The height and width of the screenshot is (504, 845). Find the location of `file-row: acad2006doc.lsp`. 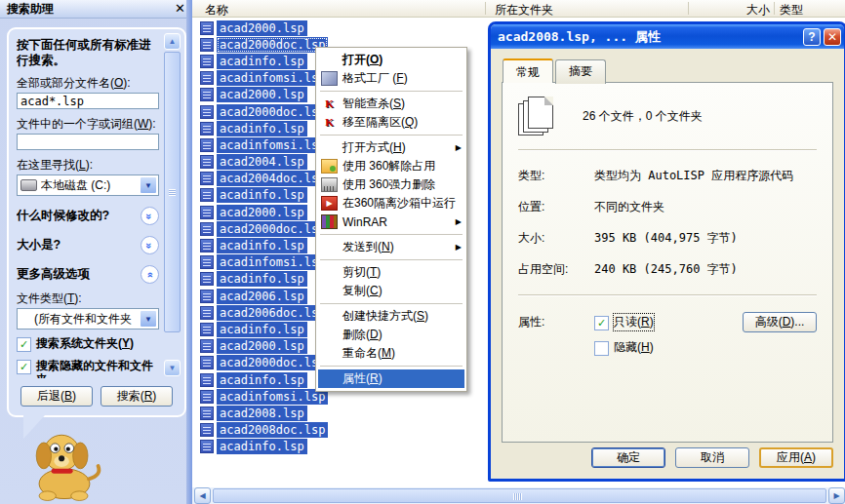

file-row: acad2006doc.lsp is located at coordinates (260, 312).